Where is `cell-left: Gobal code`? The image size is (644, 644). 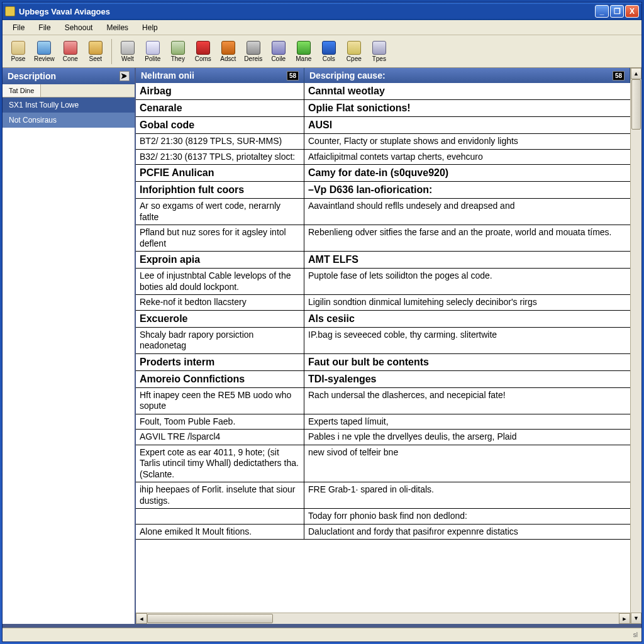 cell-left: Gobal code is located at coordinates (220, 125).